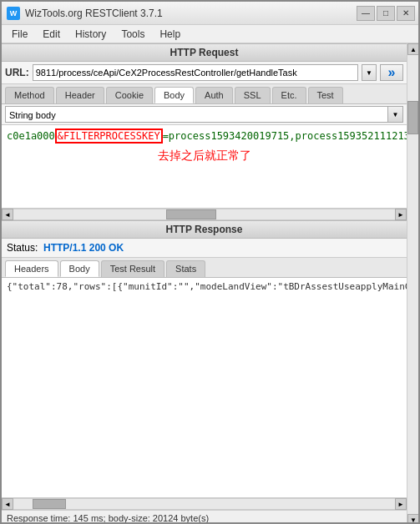  What do you see at coordinates (20, 34) in the screenshot?
I see `menu-file: File` at bounding box center [20, 34].